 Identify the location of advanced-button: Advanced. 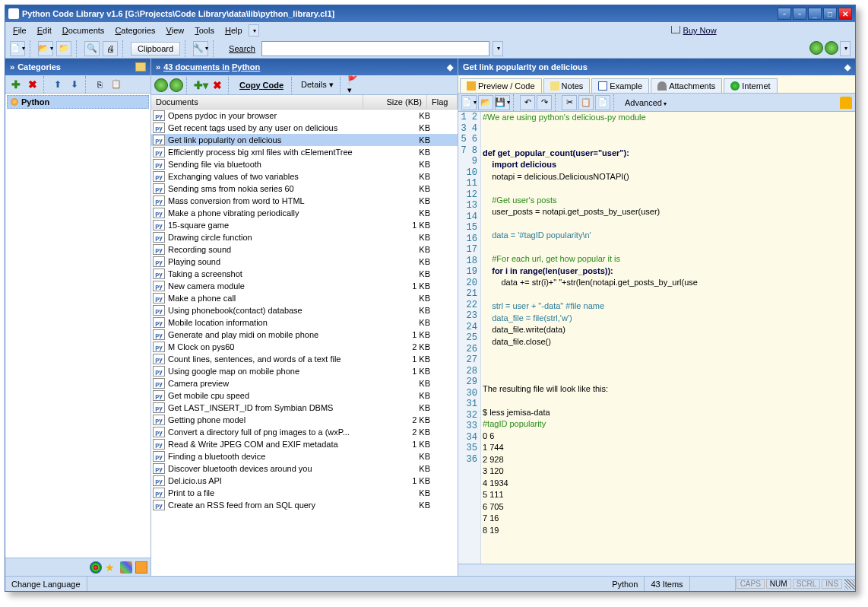
(646, 103).